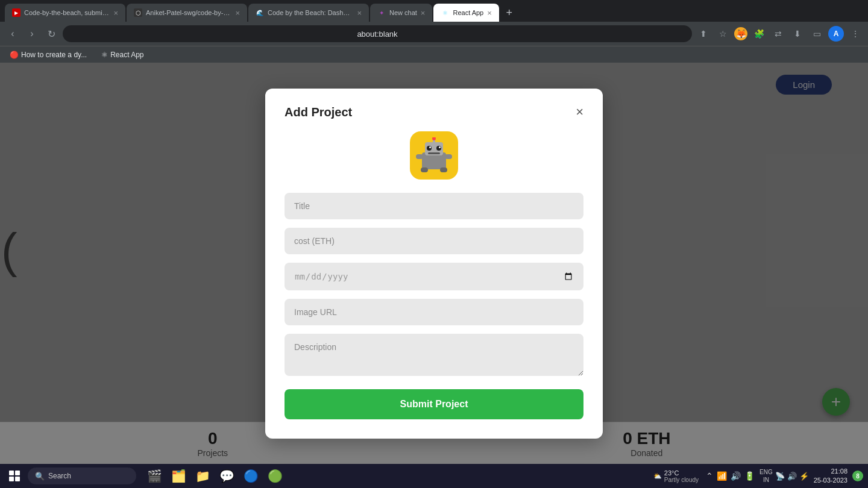  What do you see at coordinates (580, 112) in the screenshot?
I see `modal-close-button: ×` at bounding box center [580, 112].